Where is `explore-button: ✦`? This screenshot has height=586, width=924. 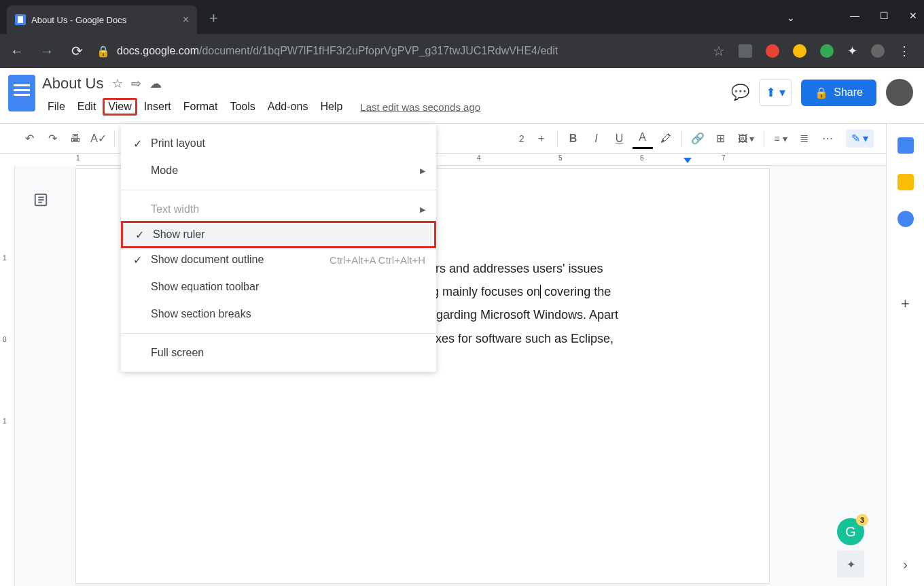
explore-button: ✦ is located at coordinates (851, 564).